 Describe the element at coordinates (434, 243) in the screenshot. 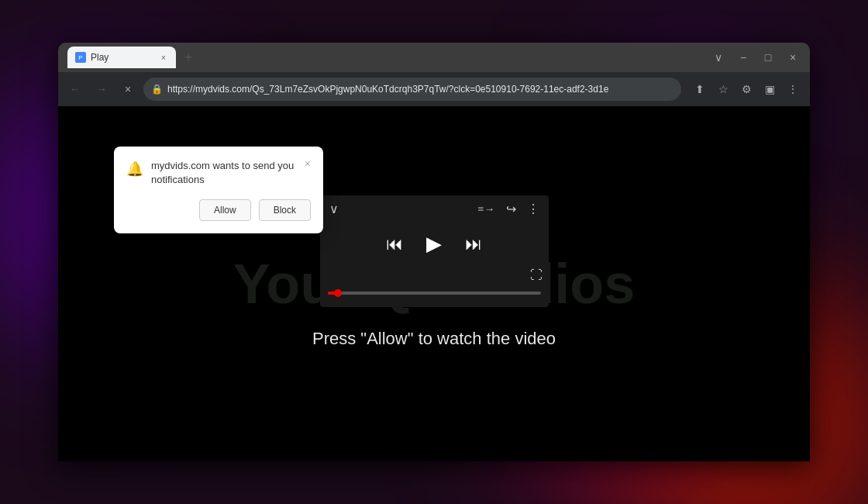

I see `play-icon: ▶` at that location.